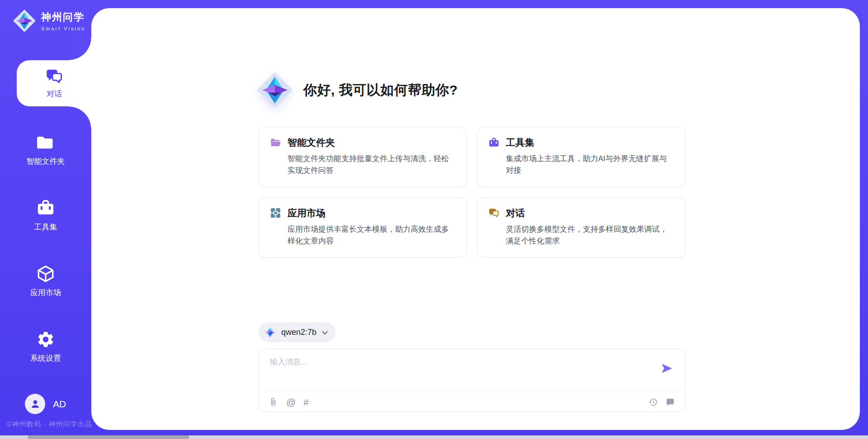 This screenshot has height=439, width=868. Describe the element at coordinates (357, 90) in the screenshot. I see `greeting-block: 你好, 我可以如何帮助你?` at that location.